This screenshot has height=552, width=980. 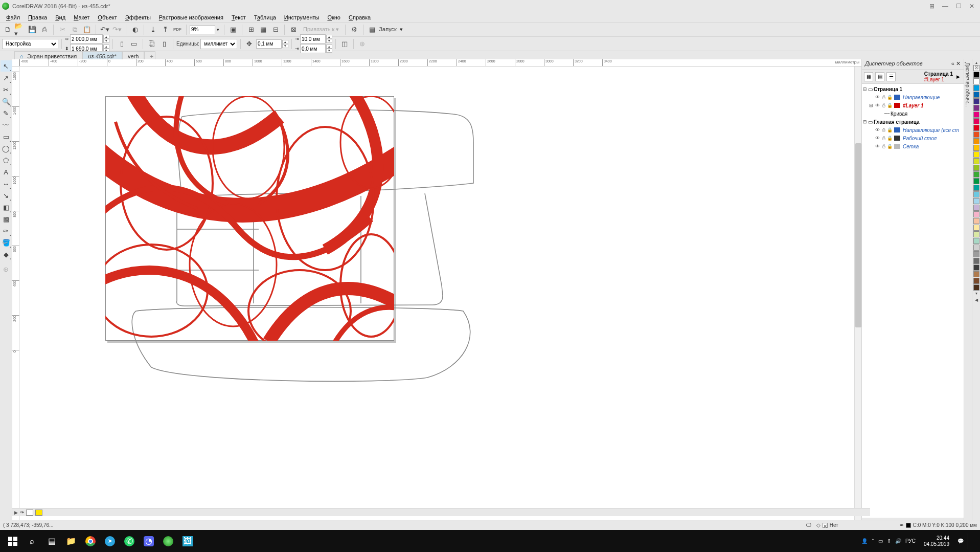 What do you see at coordinates (13, 541) in the screenshot?
I see `start-button` at bounding box center [13, 541].